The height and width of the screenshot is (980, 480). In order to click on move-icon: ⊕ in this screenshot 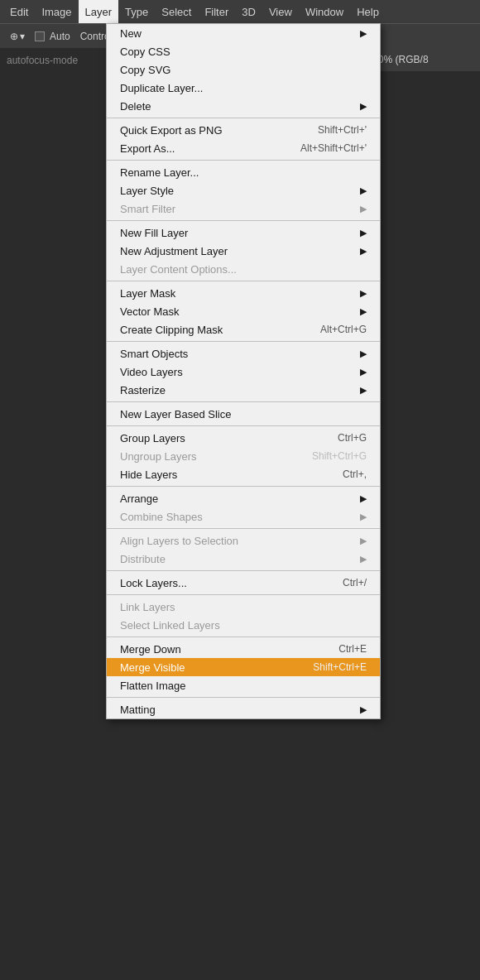, I will do `click(14, 36)`.